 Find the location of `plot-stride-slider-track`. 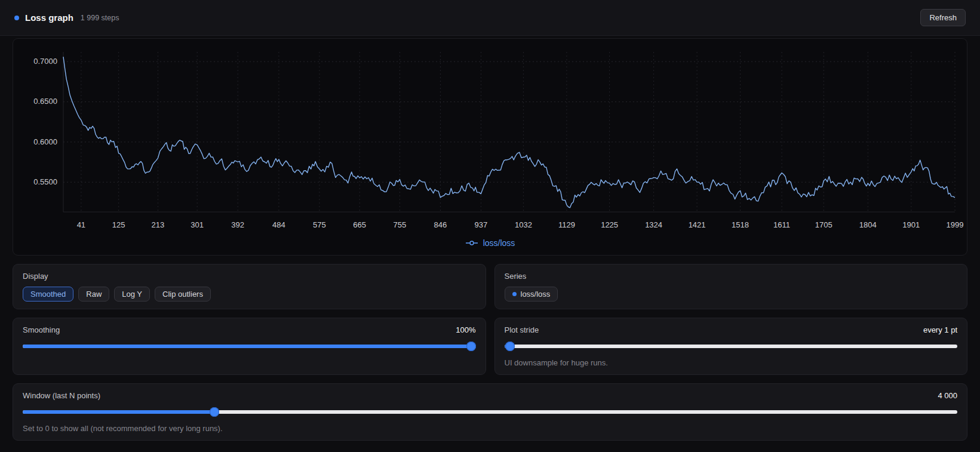

plot-stride-slider-track is located at coordinates (731, 346).